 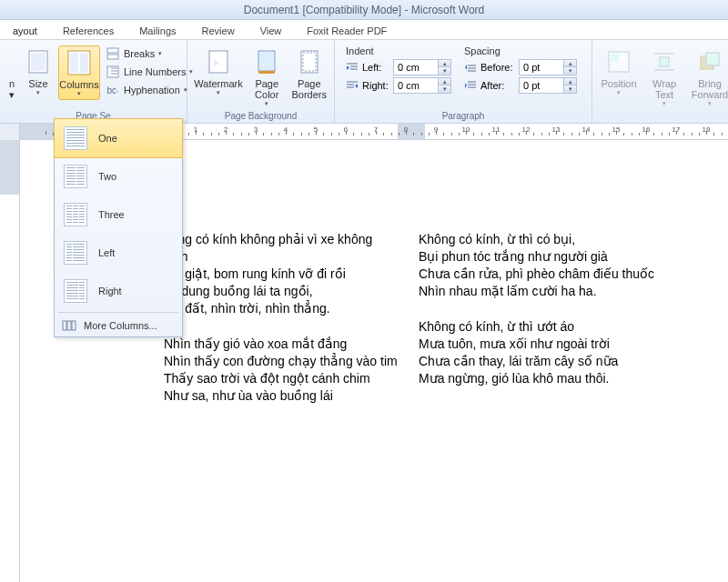 I want to click on generic-icon, so click(x=12, y=62).